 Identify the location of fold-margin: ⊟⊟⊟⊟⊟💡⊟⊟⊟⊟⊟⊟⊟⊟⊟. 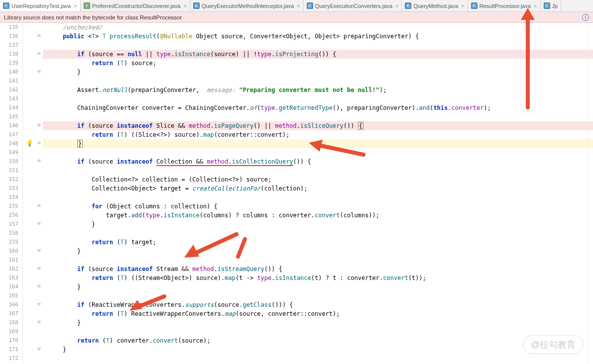
(33, 193).